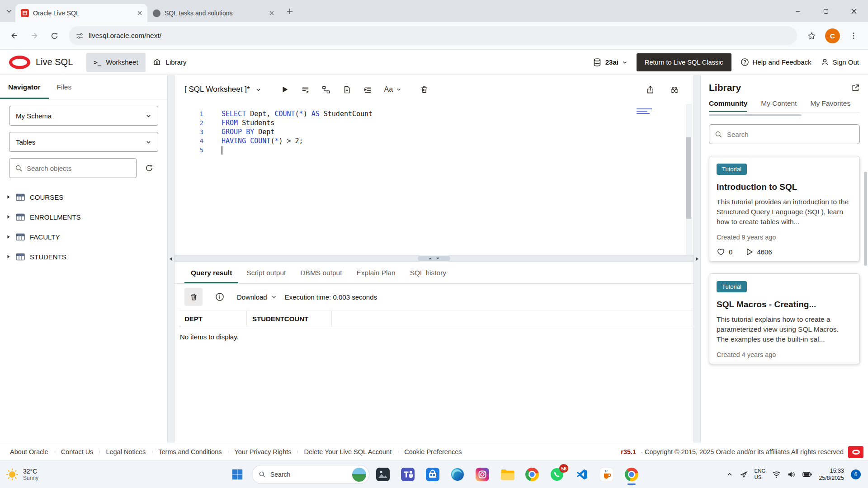  Describe the element at coordinates (190, 452) in the screenshot. I see `footer-link-terms: Terms and Conditions` at that location.